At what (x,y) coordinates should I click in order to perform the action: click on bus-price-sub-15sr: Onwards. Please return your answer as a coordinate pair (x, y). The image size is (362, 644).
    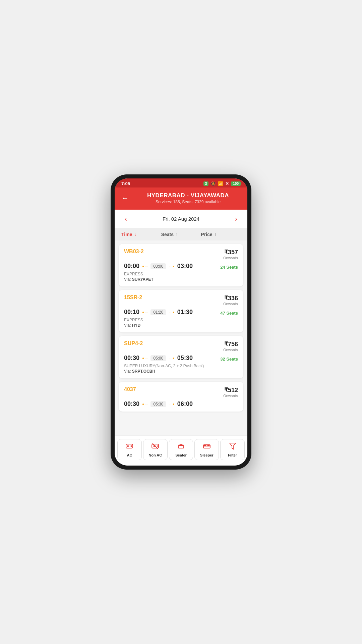
    Looking at the image, I should click on (231, 304).